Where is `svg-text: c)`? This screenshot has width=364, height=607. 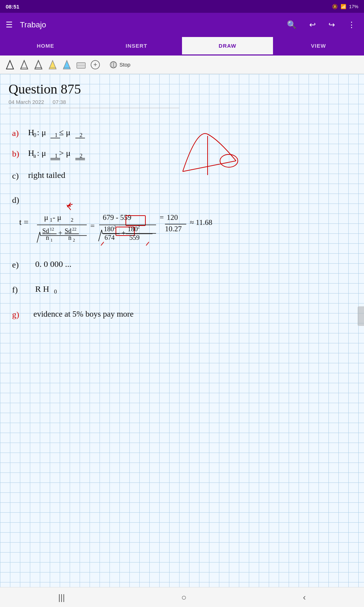 svg-text: c) is located at coordinates (16, 176).